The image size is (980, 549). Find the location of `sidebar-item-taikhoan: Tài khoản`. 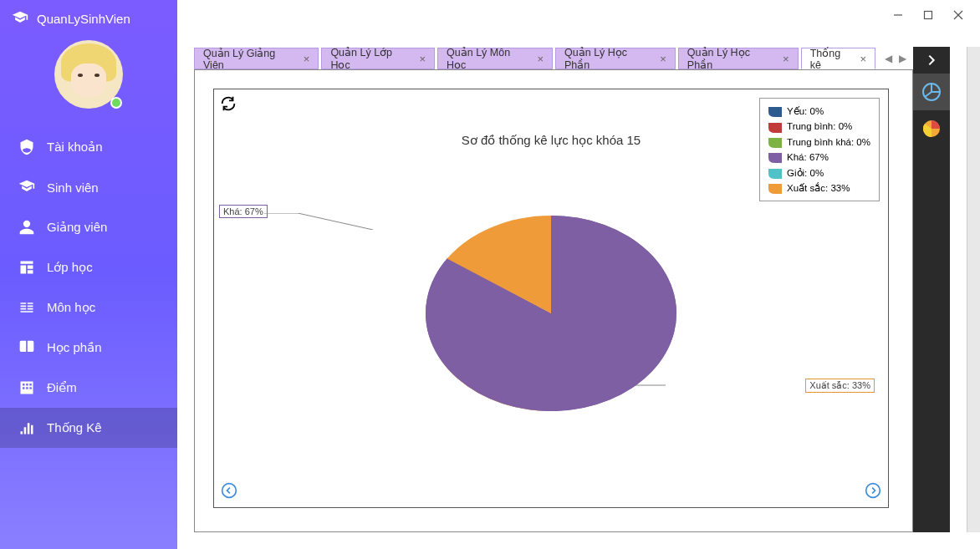

sidebar-item-taikhoan: Tài khoản is located at coordinates (89, 147).